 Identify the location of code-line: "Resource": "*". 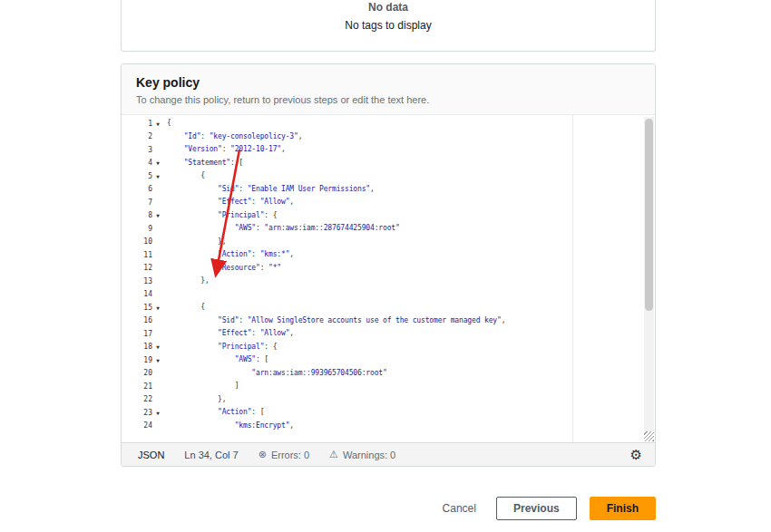
(403, 268).